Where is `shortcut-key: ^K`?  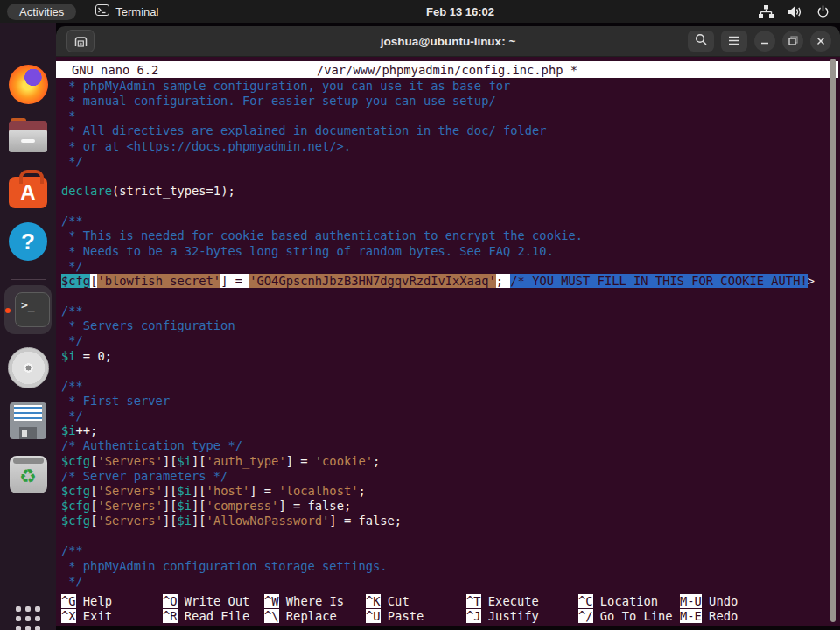
shortcut-key: ^K is located at coordinates (373, 601).